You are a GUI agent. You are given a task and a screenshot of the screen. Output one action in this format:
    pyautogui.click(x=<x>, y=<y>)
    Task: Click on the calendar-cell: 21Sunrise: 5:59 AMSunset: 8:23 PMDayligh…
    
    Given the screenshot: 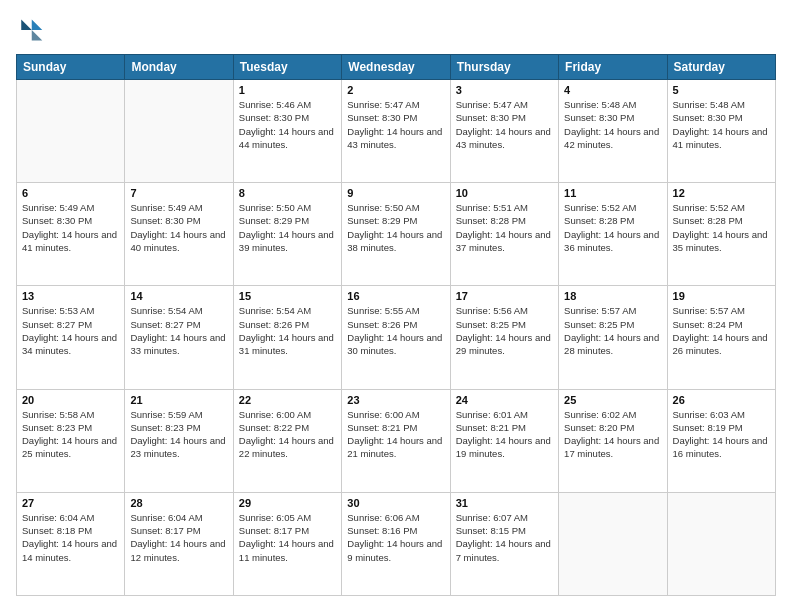 What is the action you would take?
    pyautogui.click(x=179, y=440)
    